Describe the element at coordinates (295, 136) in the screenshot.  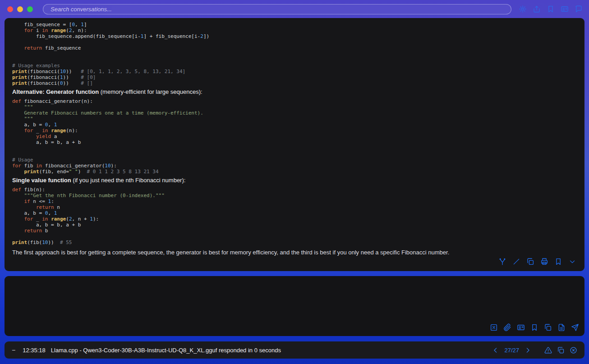
I see `code-line: yield a` at that location.